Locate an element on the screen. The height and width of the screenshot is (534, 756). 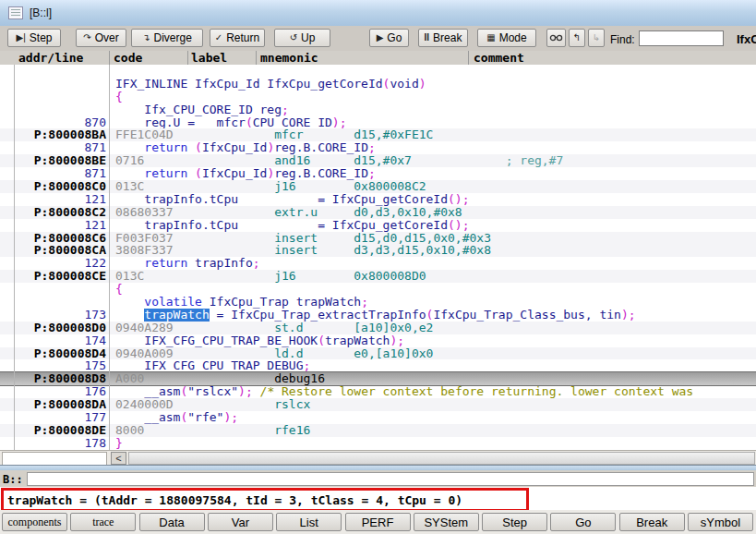
window-title: [B::l] is located at coordinates (41, 13).